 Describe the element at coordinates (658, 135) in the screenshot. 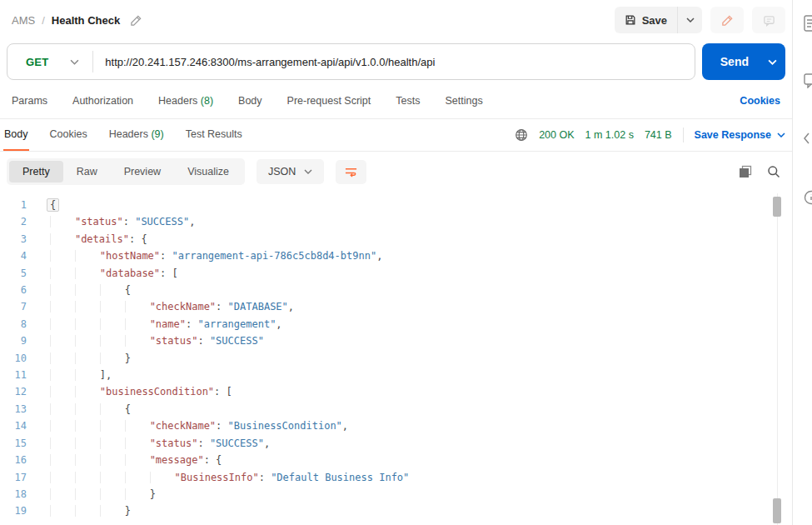

I see `response-size: 741 B` at that location.